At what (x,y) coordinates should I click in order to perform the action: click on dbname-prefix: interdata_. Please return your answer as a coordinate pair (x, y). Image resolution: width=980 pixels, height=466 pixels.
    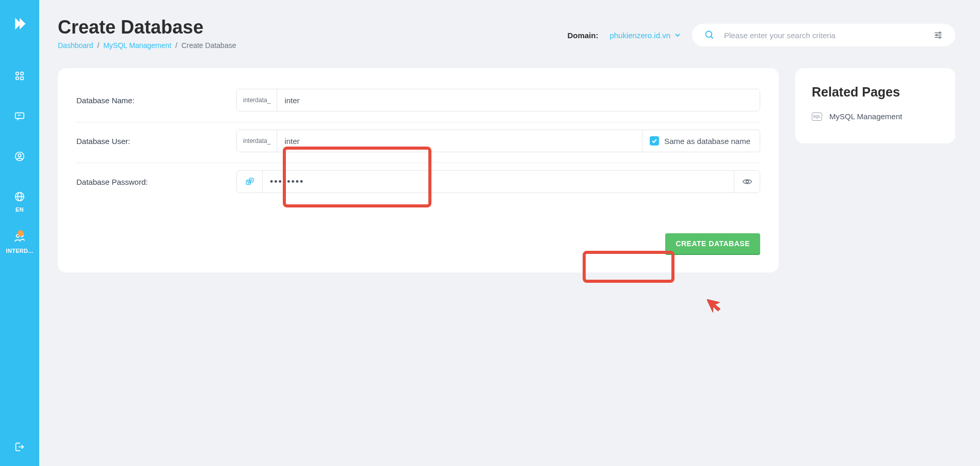
    Looking at the image, I should click on (257, 100).